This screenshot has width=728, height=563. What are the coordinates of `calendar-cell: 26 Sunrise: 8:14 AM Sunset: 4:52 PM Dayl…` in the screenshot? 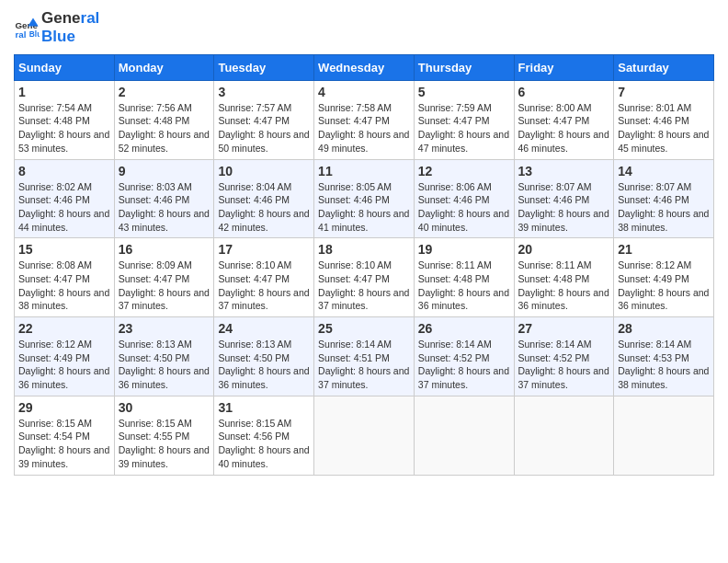 It's located at (463, 357).